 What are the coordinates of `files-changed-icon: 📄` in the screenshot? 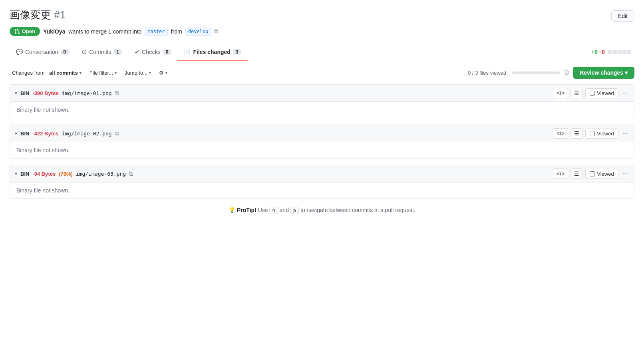 It's located at (187, 52).